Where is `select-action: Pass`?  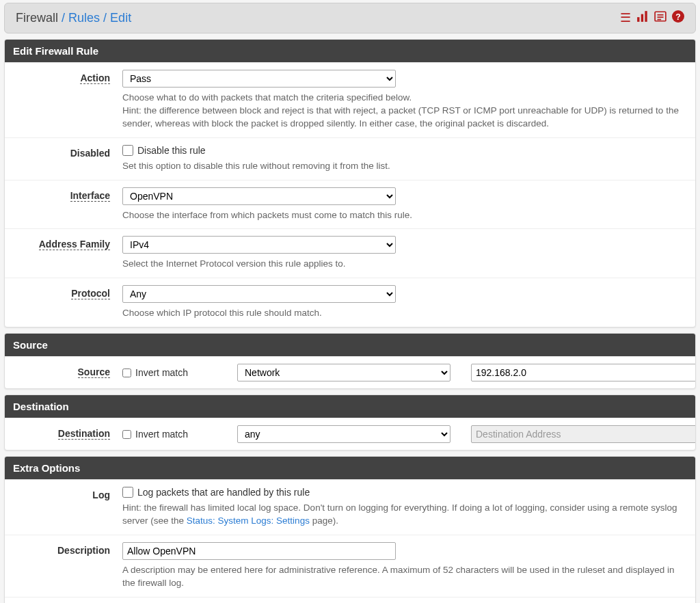
select-action: Pass is located at coordinates (259, 79).